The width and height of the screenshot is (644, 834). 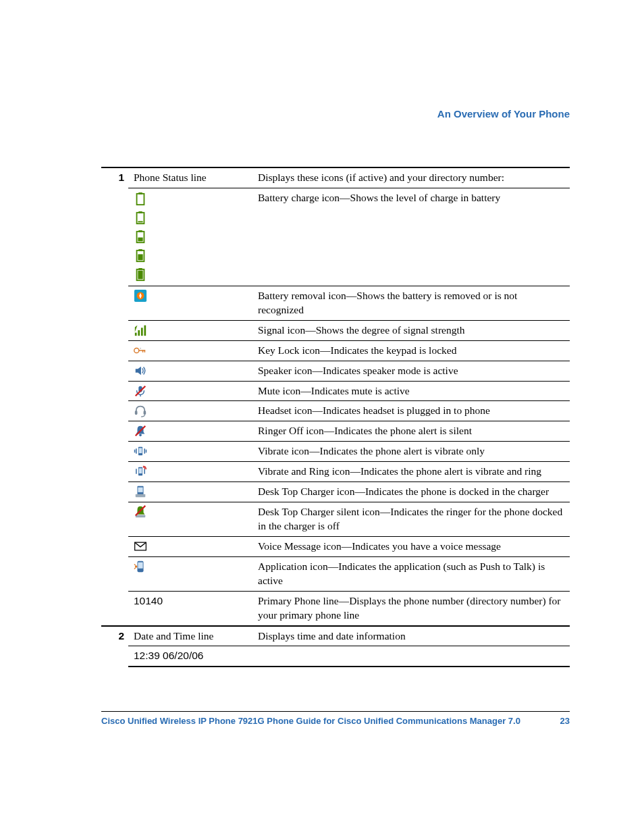 I want to click on row-description: Speaker icon—Indicates speaker mode is a…, so click(x=411, y=371).